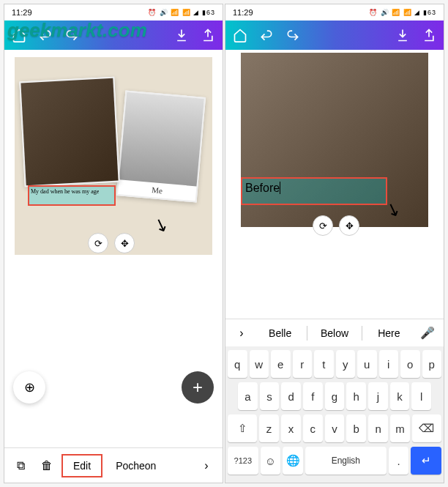 The height and width of the screenshot is (487, 448). Describe the element at coordinates (161, 146) in the screenshot. I see `polaroid-right: Me` at that location.